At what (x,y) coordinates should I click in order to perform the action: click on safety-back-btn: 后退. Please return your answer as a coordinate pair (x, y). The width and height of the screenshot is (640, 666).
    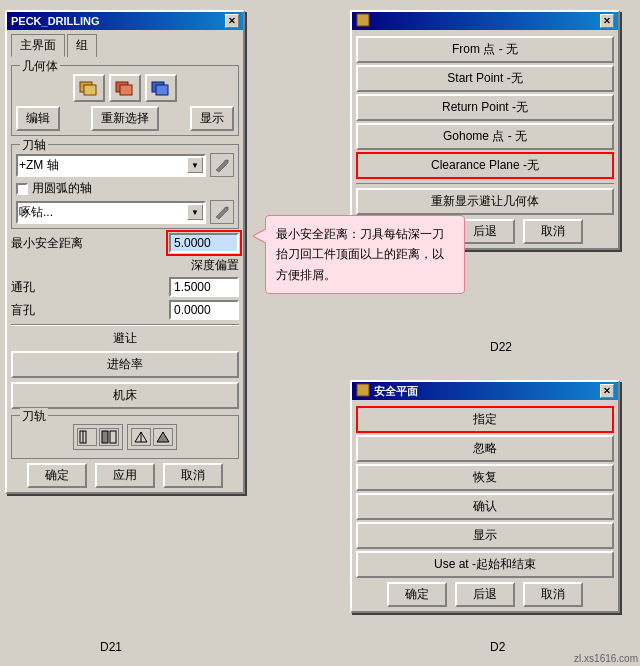
    Looking at the image, I should click on (485, 594).